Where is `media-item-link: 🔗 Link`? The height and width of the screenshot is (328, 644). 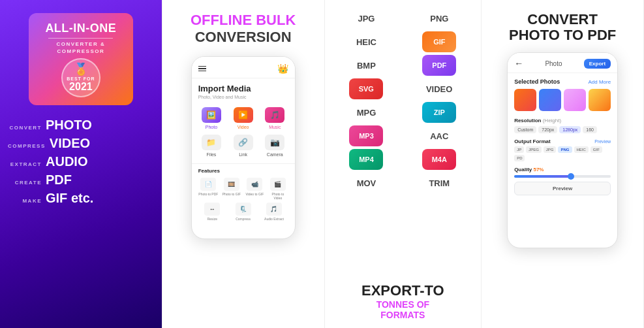
media-item-link: 🔗 Link is located at coordinates (243, 146).